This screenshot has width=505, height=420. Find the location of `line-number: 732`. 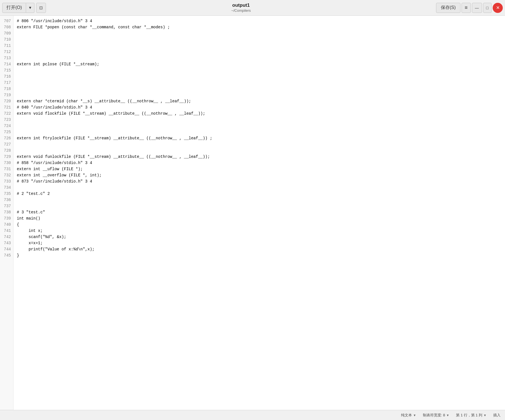

line-number: 732 is located at coordinates (7, 175).